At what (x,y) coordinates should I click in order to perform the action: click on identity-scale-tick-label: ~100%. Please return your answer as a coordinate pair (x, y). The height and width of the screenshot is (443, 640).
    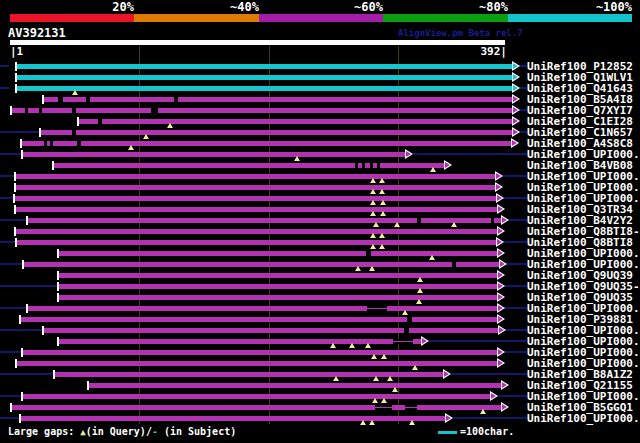
    Looking at the image, I should click on (600, 7).